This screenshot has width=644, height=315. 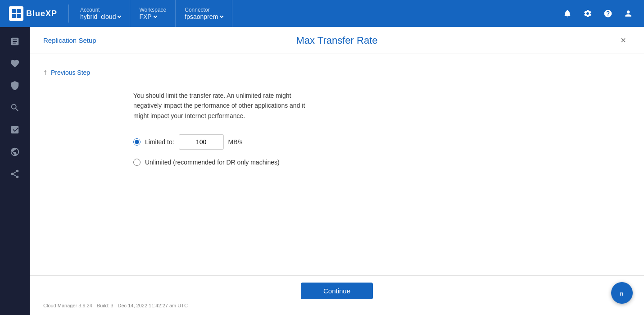 I want to click on account-selector: Account hybrid_cloud, so click(x=101, y=14).